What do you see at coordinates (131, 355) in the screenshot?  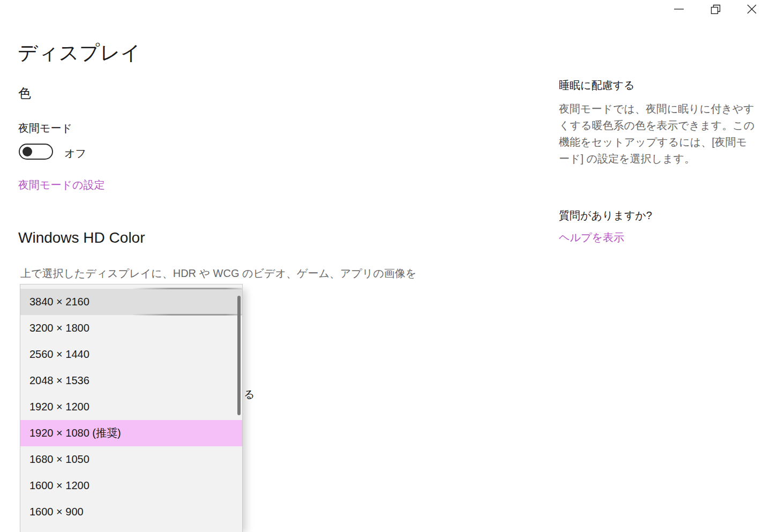 I see `resolution-option: 2560 × 1440` at bounding box center [131, 355].